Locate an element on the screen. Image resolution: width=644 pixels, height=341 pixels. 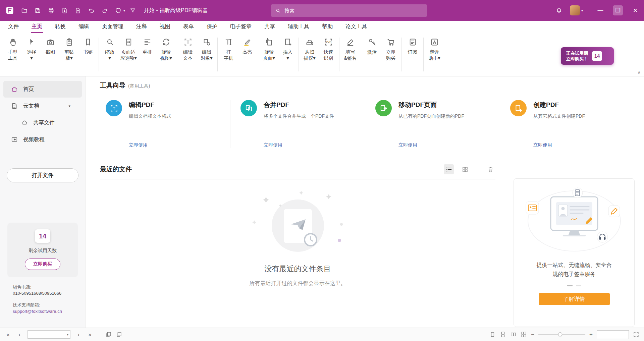
ribbon-tool-rotate-view: 旋转视图▾ is located at coordinates (166, 48).